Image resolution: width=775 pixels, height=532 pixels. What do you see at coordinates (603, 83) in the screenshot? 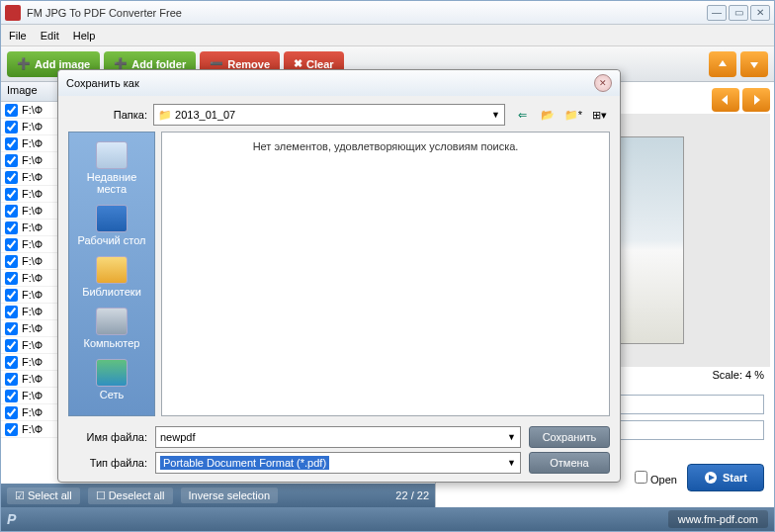
I see `dialog-close-button: ✕` at bounding box center [603, 83].